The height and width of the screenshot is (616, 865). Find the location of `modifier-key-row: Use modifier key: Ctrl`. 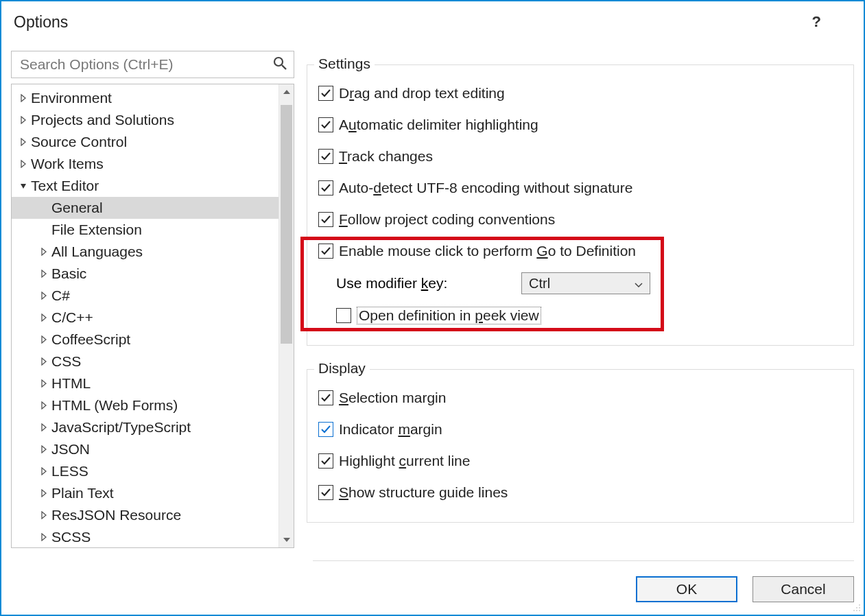

modifier-key-row: Use modifier key: Ctrl is located at coordinates (580, 283).